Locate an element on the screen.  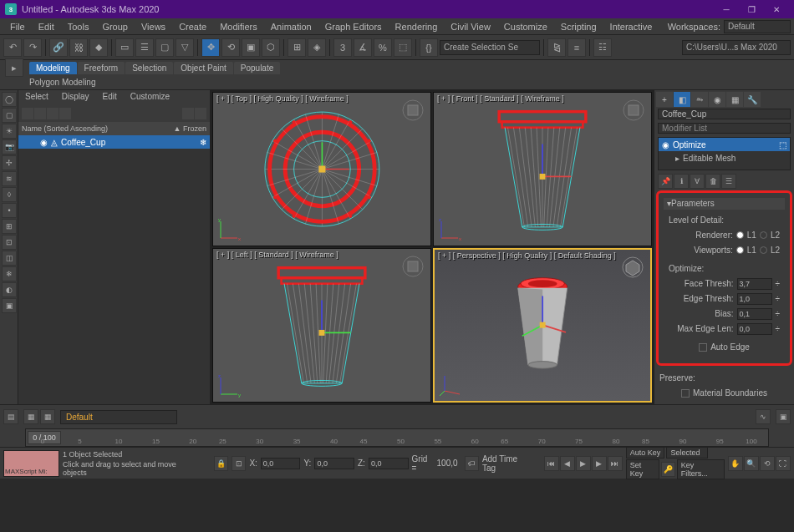
make-unique-icon: ∀ is located at coordinates (697, 181).